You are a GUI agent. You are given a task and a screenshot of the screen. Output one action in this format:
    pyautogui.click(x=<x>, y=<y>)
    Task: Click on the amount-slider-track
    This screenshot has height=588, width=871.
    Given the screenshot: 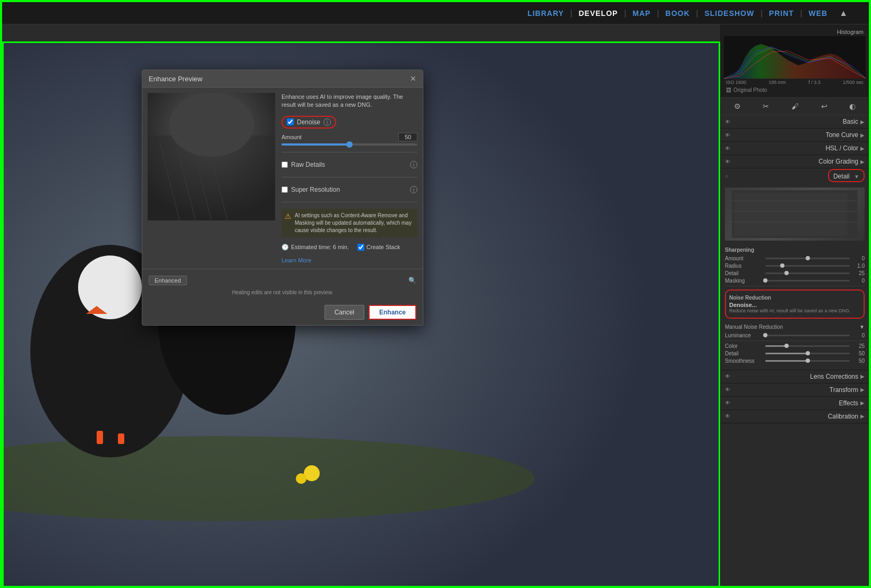 What is the action you would take?
    pyautogui.click(x=349, y=144)
    